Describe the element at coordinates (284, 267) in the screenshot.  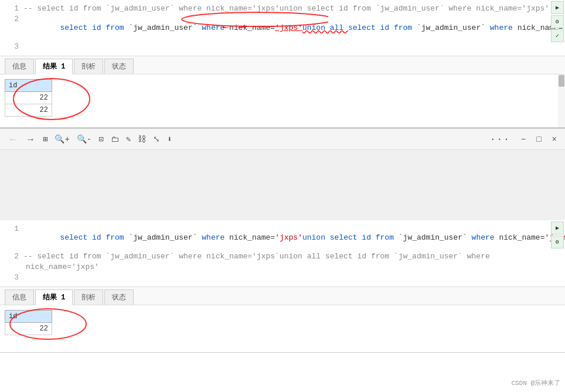
I see `bottom-code-comment-2b: nick_name='jxps'` at that location.